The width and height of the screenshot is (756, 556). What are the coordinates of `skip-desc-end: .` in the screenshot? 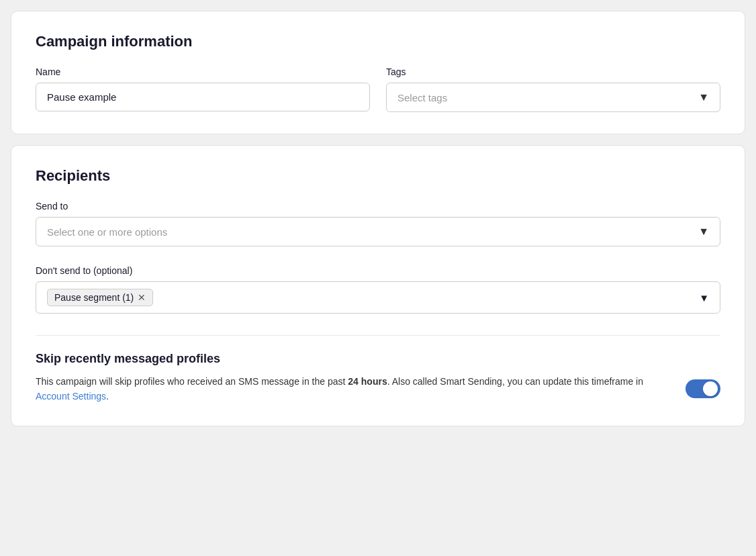 It's located at (107, 396).